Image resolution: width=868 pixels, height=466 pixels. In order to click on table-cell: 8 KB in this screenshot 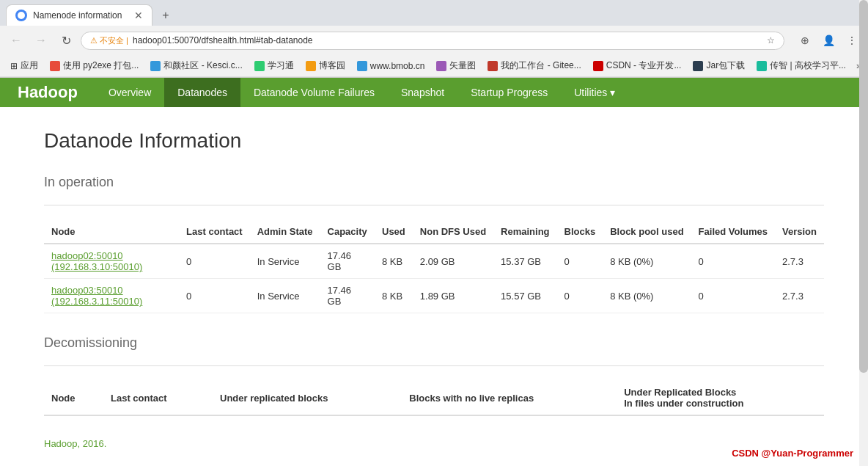, I will do `click(394, 296)`.